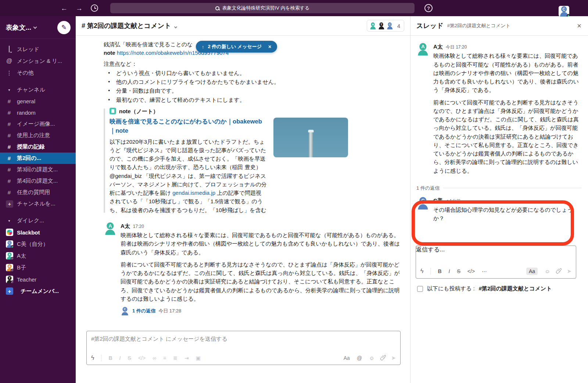 The height and width of the screenshot is (383, 588). I want to click on message-text: 前者について回復不可能であると判断する見方はなさそうなので、ひとまず論点は「身体…, so click(262, 282).